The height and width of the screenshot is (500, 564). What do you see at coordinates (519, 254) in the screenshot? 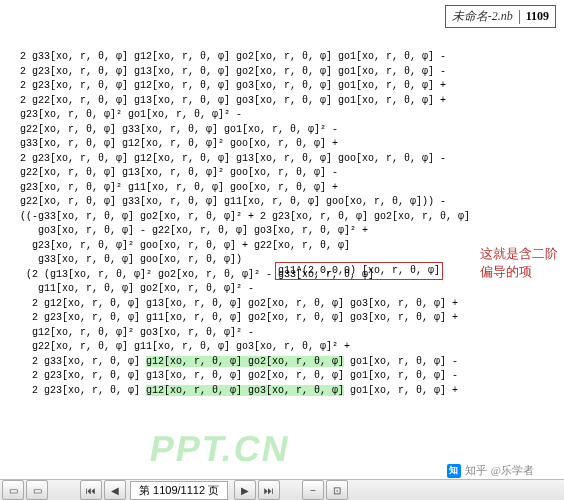
I see `annotation-line-1: 这就是含二阶` at bounding box center [519, 254].